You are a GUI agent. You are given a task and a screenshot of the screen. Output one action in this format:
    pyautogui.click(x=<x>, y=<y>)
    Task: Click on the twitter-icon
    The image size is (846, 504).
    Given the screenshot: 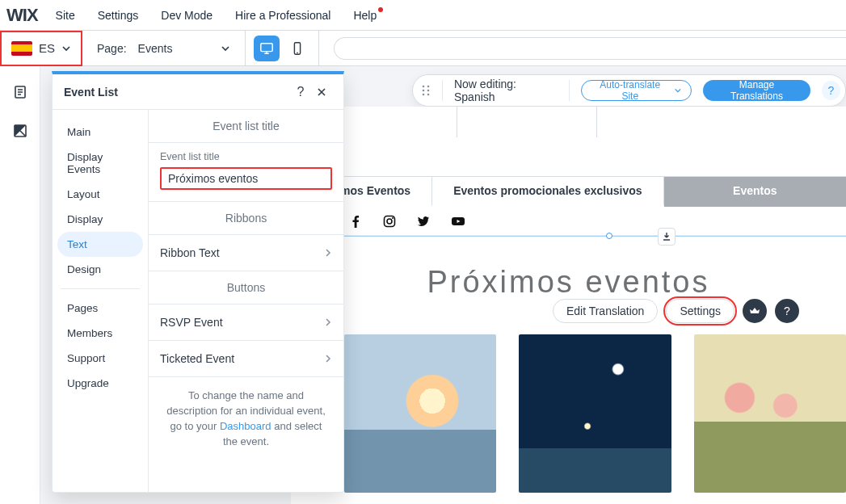 What is the action you would take?
    pyautogui.click(x=423, y=221)
    